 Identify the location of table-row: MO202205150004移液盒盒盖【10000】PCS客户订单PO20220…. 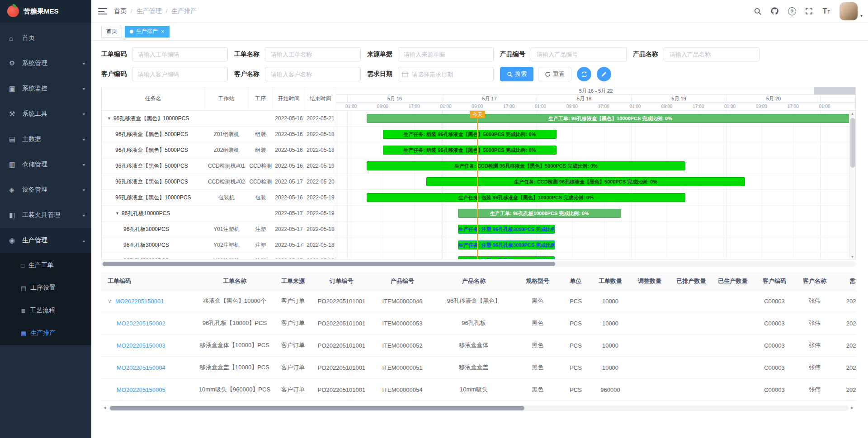
(478, 368).